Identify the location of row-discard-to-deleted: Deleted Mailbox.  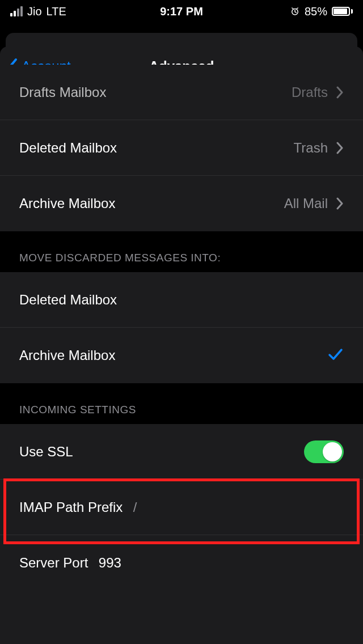
(182, 300).